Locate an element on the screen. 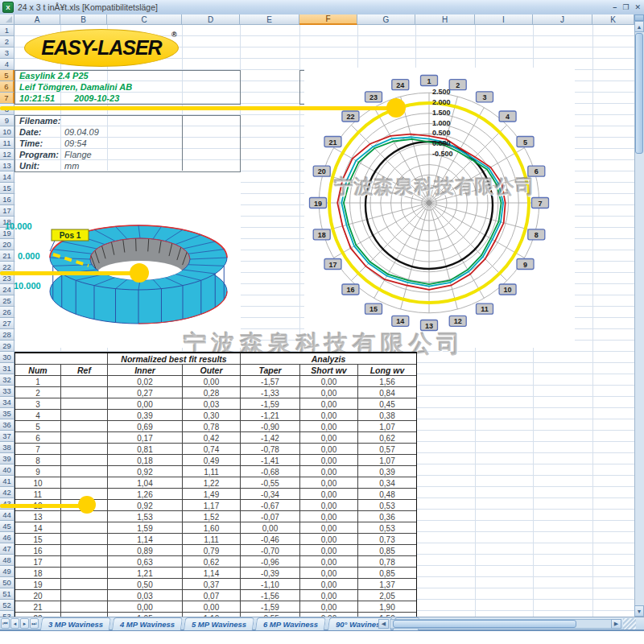  close-button: ✕ is located at coordinates (638, 7).